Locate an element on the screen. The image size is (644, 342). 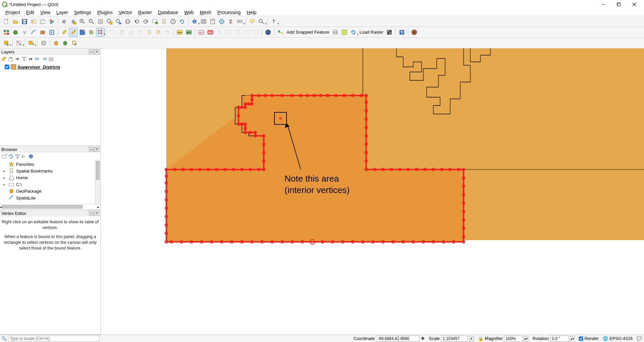
new-spatialite-icon is located at coordinates (34, 32).